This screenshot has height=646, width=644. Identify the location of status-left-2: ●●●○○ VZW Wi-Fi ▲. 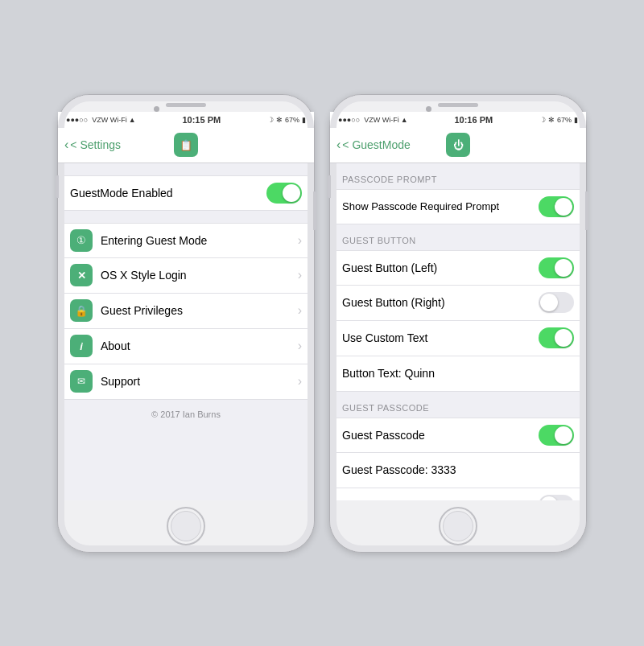
(374, 120).